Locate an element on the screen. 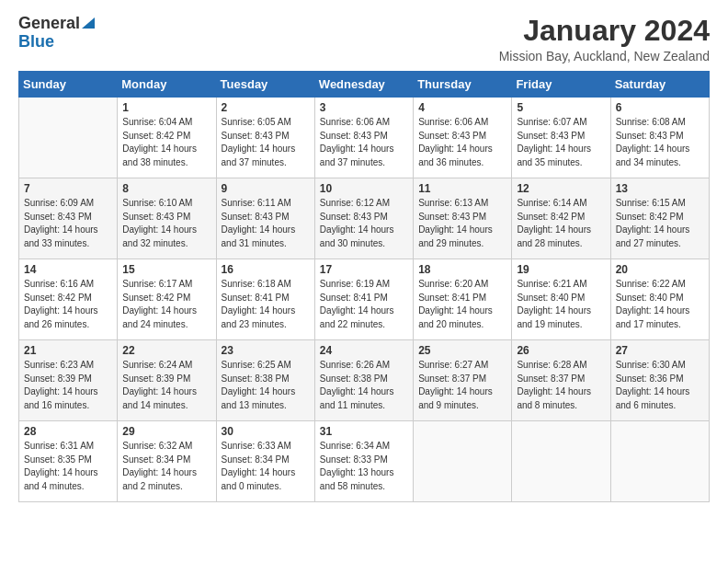 This screenshot has height=563, width=728. calendar-cell: 14Sunrise: 6:16 AM Sunset: 8:42 PM Dayli… is located at coordinates (68, 300).